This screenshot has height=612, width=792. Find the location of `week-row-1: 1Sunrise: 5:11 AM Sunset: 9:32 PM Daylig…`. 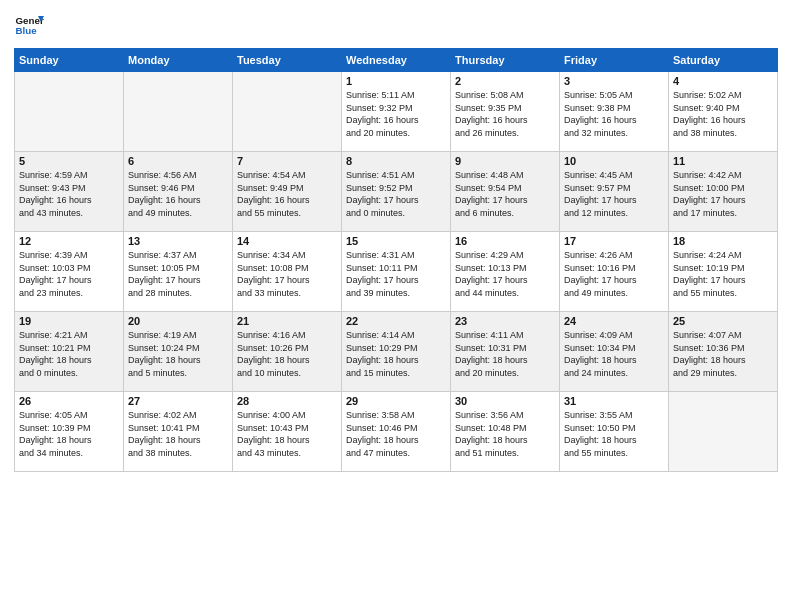

week-row-1: 1Sunrise: 5:11 AM Sunset: 9:32 PM Daylig… is located at coordinates (396, 112).